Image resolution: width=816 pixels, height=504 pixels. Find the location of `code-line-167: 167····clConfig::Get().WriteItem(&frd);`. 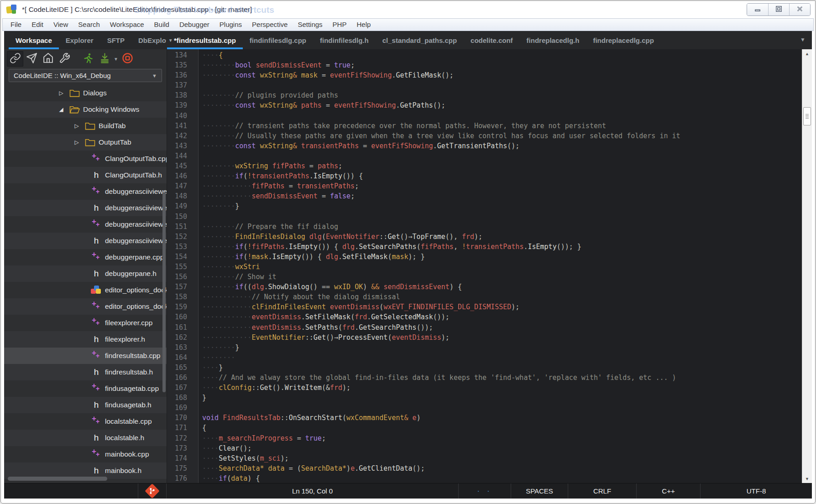

code-line-167: 167····clConfig::Get().WriteItem(&frd); is located at coordinates (485, 388).